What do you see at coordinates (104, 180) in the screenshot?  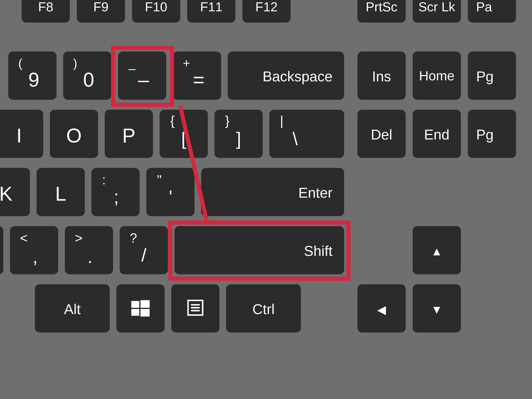 I see `key-semicolon-shift: :` at bounding box center [104, 180].